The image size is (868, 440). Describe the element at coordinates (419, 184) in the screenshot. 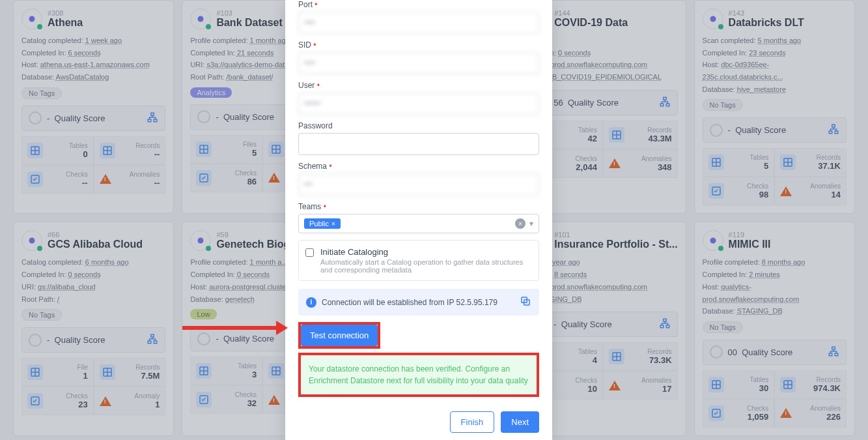

I see `schema-input` at that location.